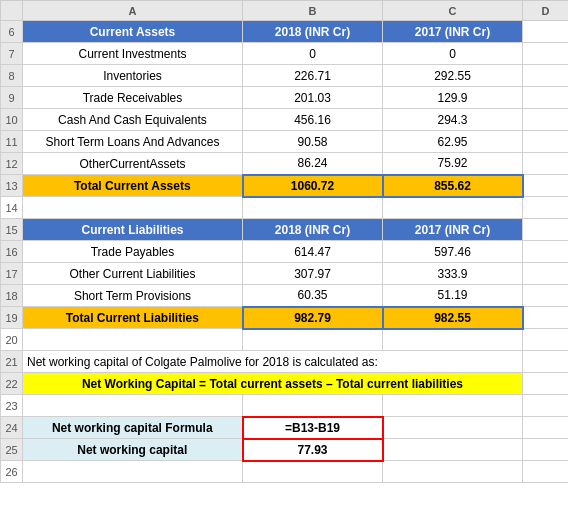 The image size is (568, 507). Describe the element at coordinates (453, 450) in the screenshot. I see `cell-c25` at that location.